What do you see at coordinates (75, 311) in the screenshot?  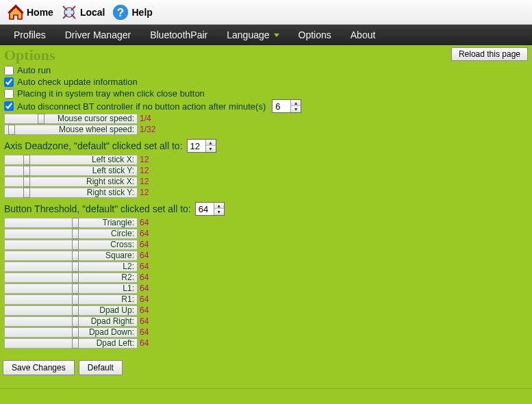 I see `threshold-8-slider-thumb` at bounding box center [75, 311].